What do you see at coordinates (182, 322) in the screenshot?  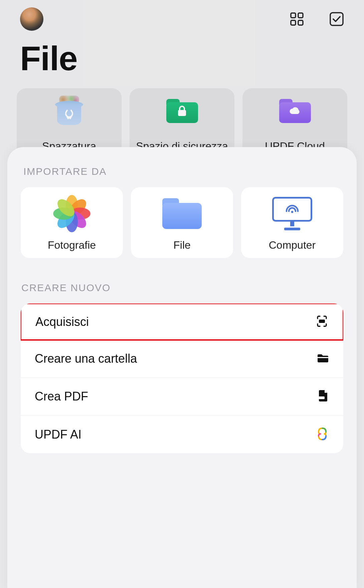 I see `create-scan-item: Acquisisci` at bounding box center [182, 322].